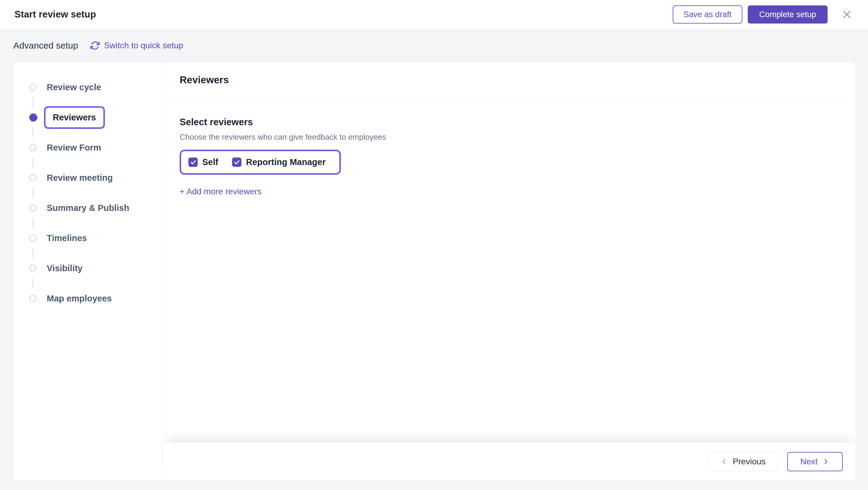  I want to click on previous-button: Previous, so click(743, 462).